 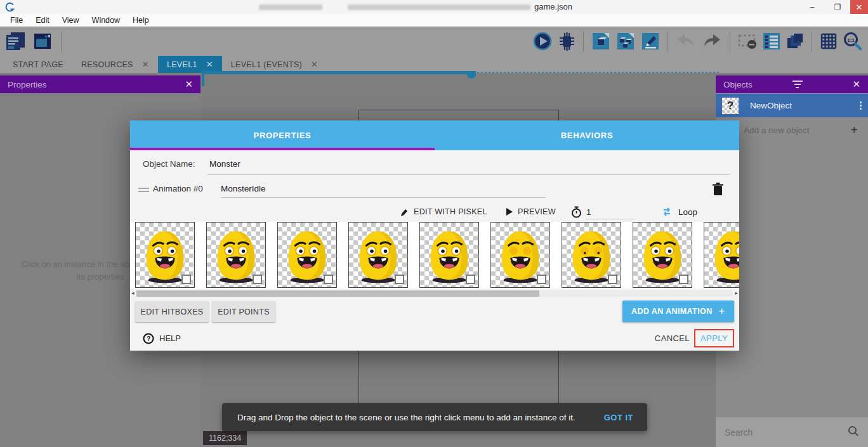 What do you see at coordinates (553, 6) in the screenshot?
I see `window-title: game.json` at bounding box center [553, 6].